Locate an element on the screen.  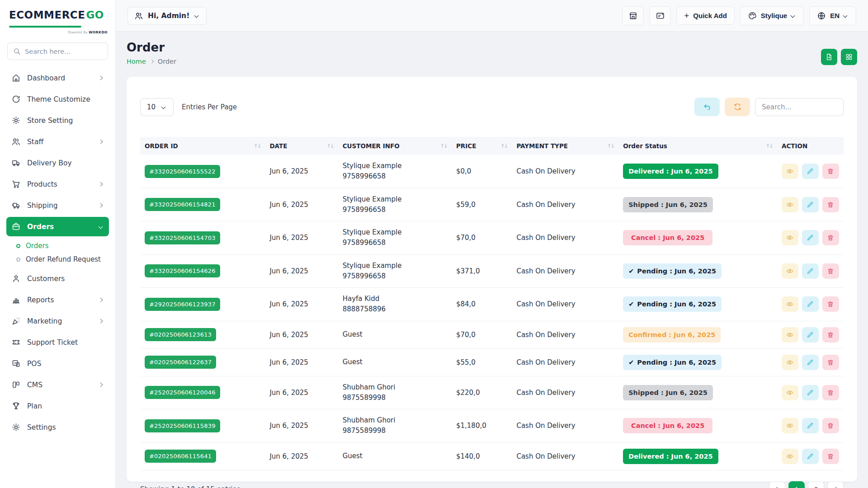
bar-chart-icon is located at coordinates (16, 300).